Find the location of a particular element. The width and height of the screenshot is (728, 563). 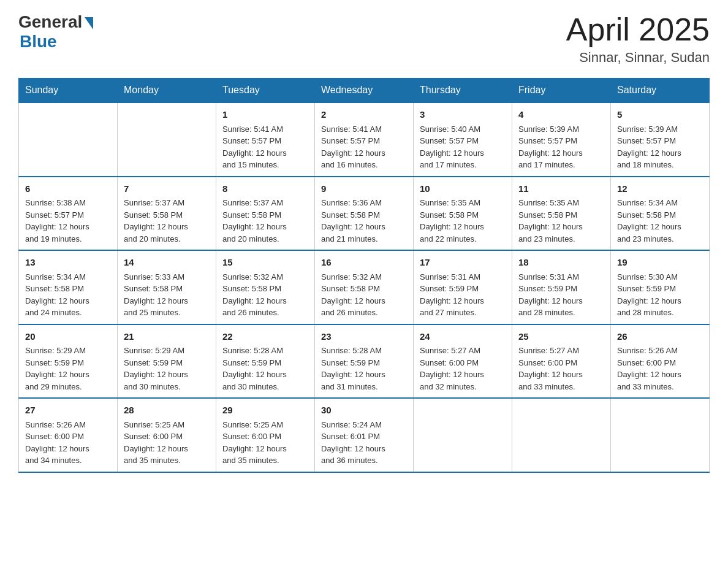

calendar-cell: 23Sunrise: 5:28 AM Sunset: 5:59 PM Dayli… is located at coordinates (364, 362).